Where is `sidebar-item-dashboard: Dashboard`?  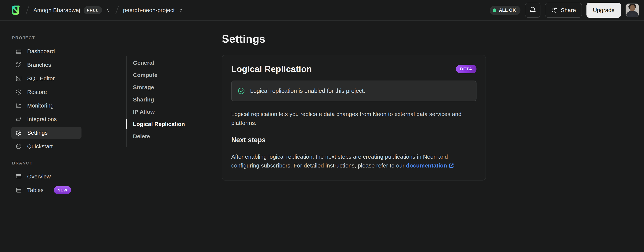 sidebar-item-dashboard: Dashboard is located at coordinates (46, 51).